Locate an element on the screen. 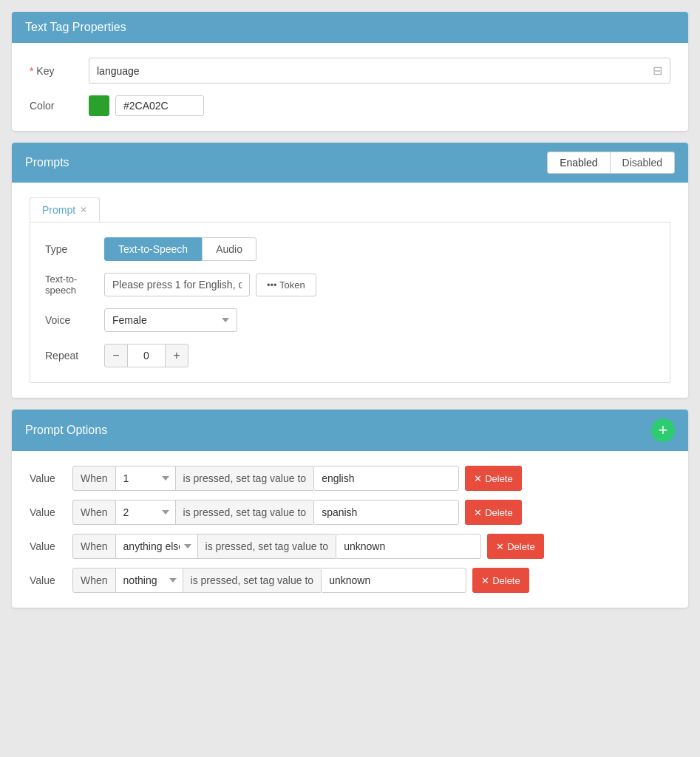 The height and width of the screenshot is (757, 700). when-label-4: When is located at coordinates (95, 580).